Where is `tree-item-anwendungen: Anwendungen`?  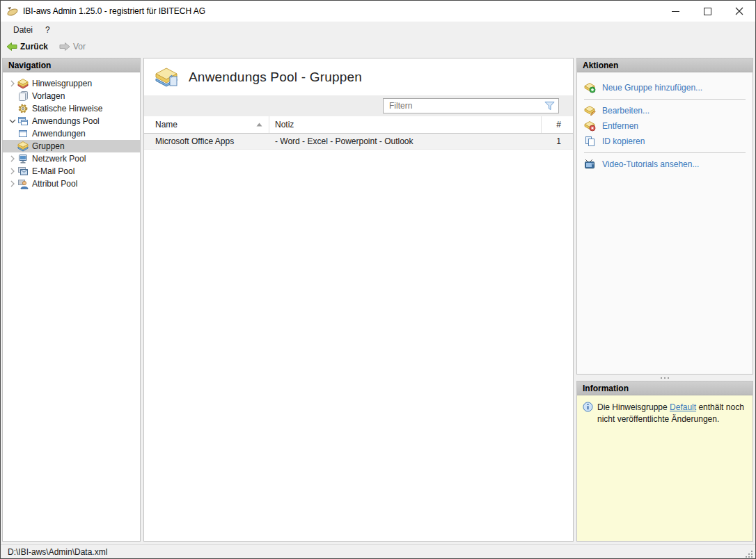
tree-item-anwendungen: Anwendungen is located at coordinates (71, 134).